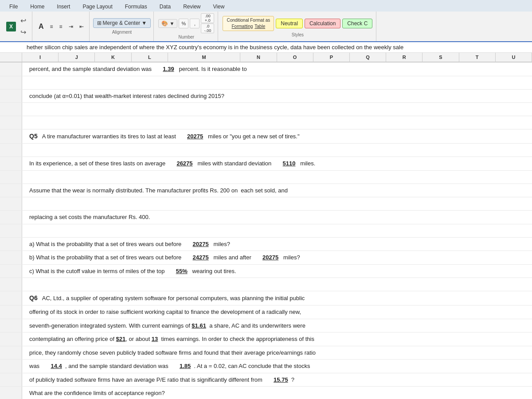 This screenshot has width=532, height=399. Describe the element at coordinates (99, 23) in the screenshot. I see `merge-center-icon: ⊞` at that location.